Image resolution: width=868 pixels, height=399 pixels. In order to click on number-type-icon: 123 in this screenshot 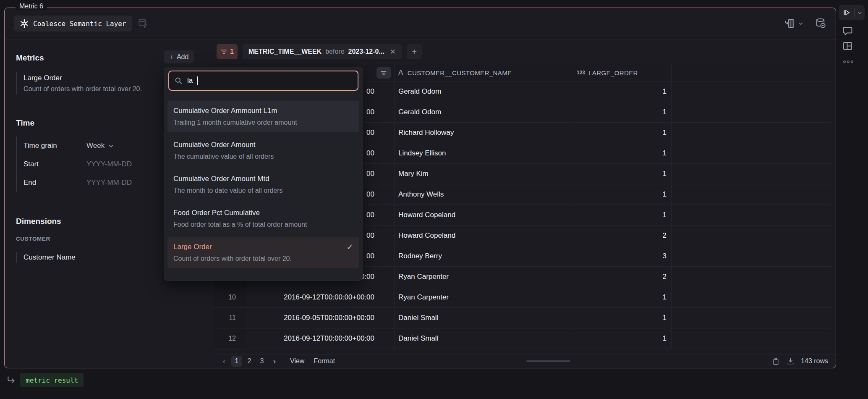, I will do `click(581, 73)`.